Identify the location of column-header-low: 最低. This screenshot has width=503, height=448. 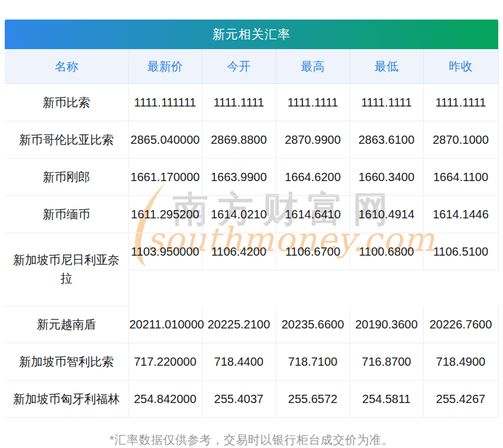
(386, 66).